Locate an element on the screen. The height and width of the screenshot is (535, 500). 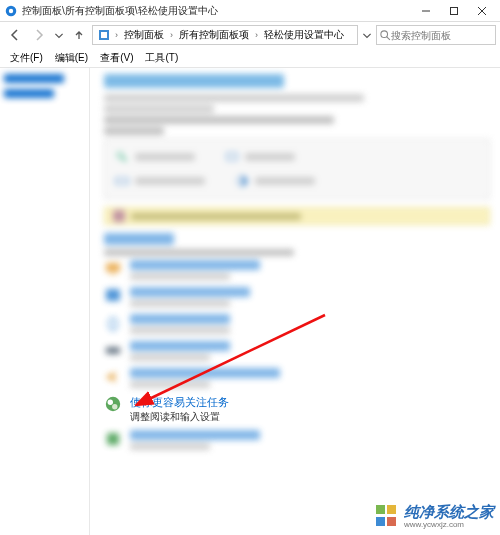
forward-button is located at coordinates (39, 35).